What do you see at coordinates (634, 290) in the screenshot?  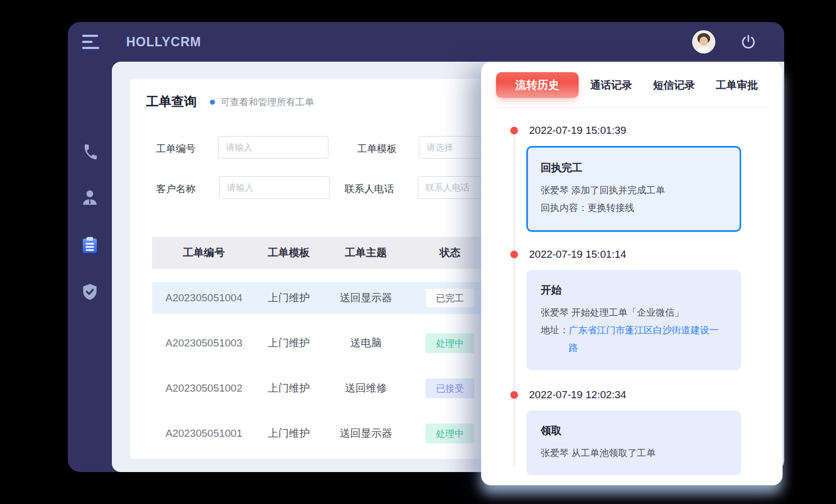 I see `timeline-card-title: 开始` at bounding box center [634, 290].